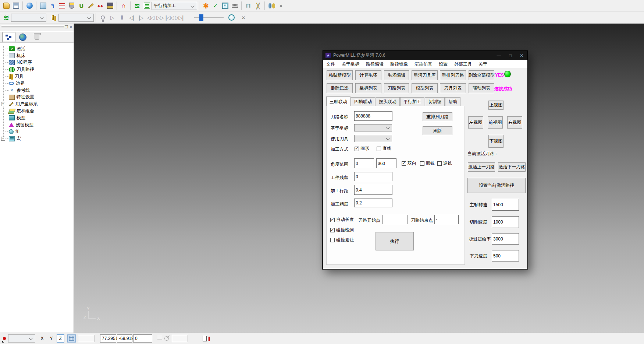  I want to click on start-point-input, so click(395, 220).